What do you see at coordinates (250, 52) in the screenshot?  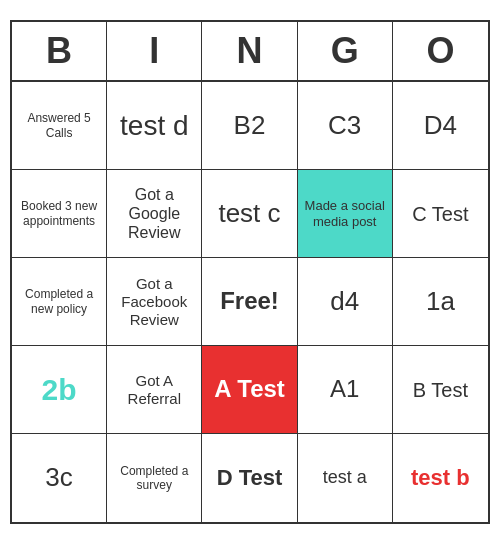 I see `bingo-header: B I N G O` at bounding box center [250, 52].